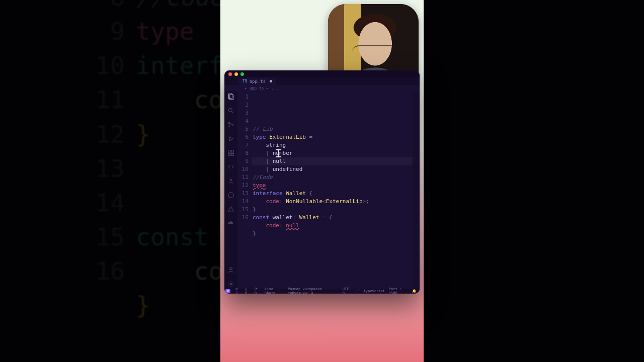 The image size is (644, 362). What do you see at coordinates (322, 88) in the screenshot?
I see `breadcrumb: ▸ app.ts ▸ ...` at bounding box center [322, 88].